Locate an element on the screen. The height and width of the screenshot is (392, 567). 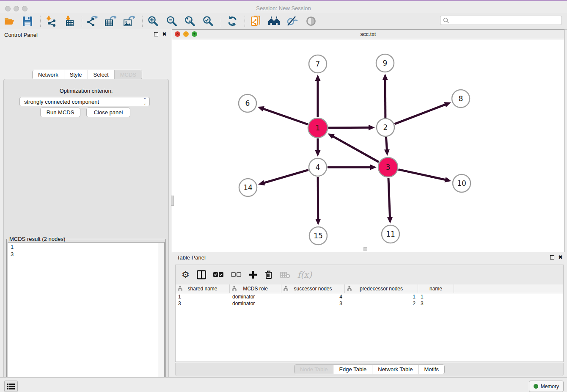
search-icon is located at coordinates (446, 20).